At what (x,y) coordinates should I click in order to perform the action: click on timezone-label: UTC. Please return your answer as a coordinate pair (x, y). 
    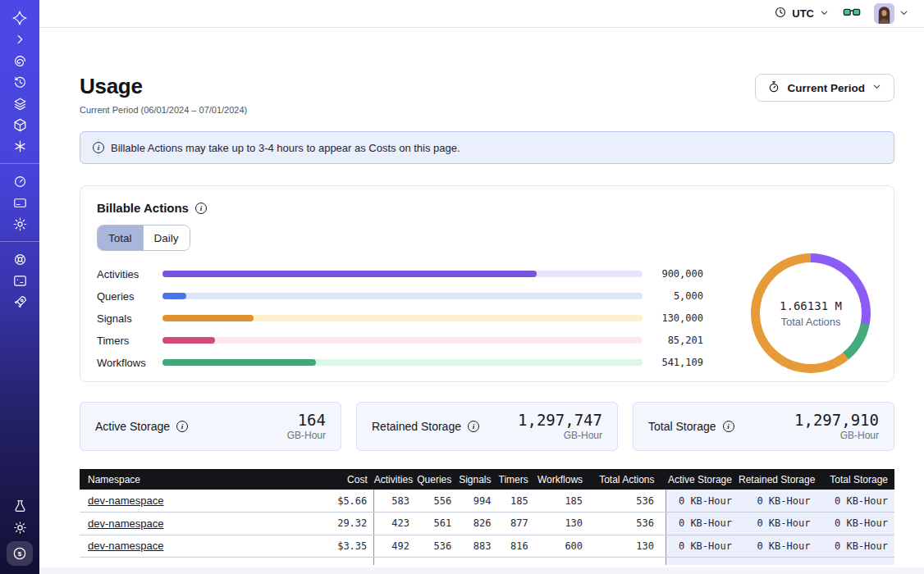
    Looking at the image, I should click on (803, 13).